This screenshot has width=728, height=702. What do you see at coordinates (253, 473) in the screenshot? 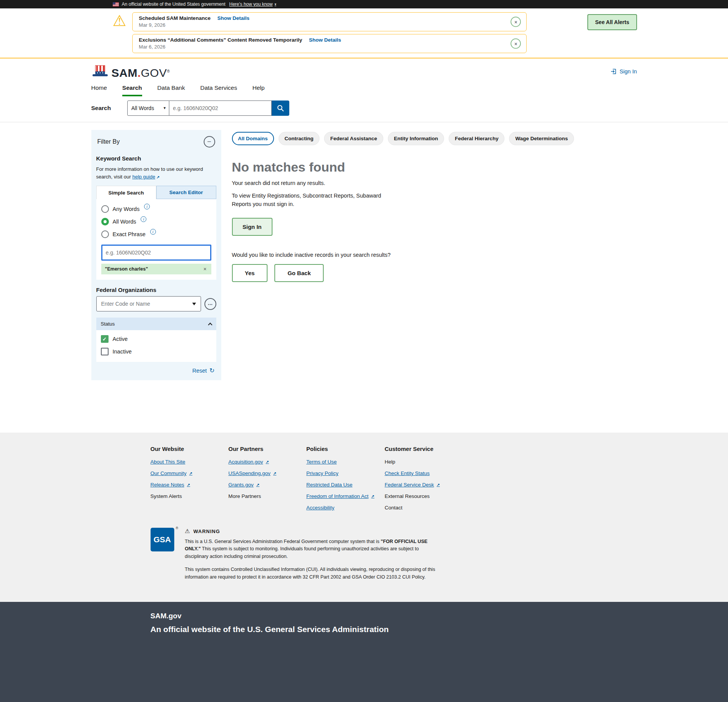
I see `footer-link-usaspending-gov: USASpending.gov↗` at bounding box center [253, 473].